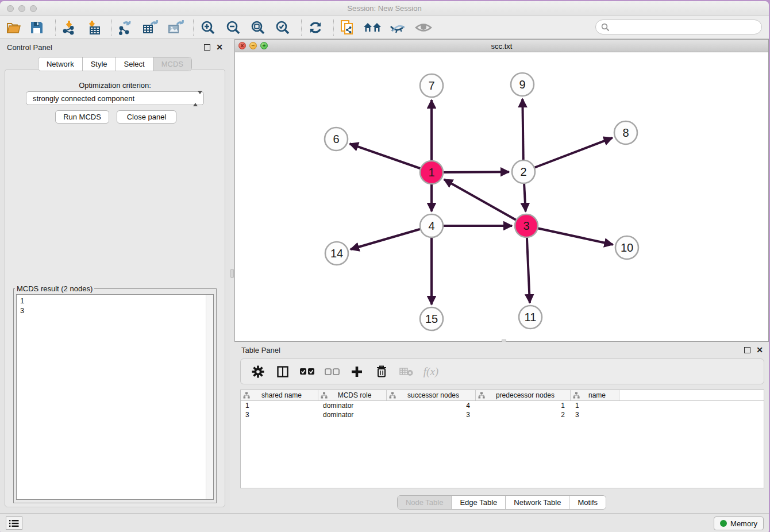 Image resolution: width=770 pixels, height=532 pixels. I want to click on node-label-15: 15, so click(432, 319).